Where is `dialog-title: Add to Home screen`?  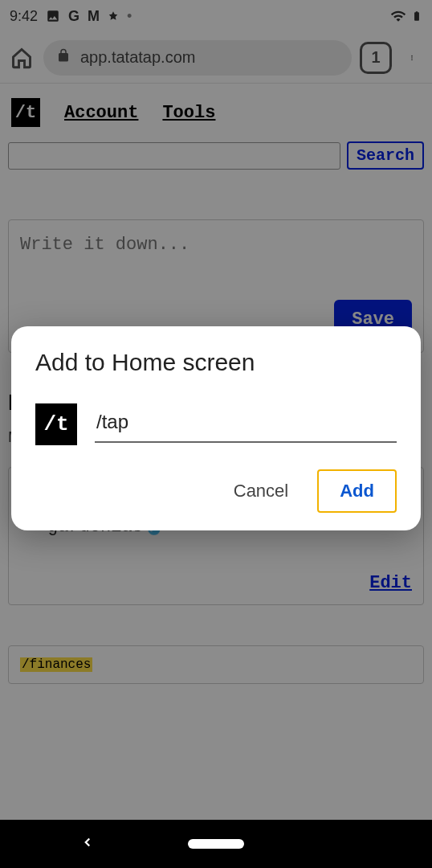 dialog-title: Add to Home screen is located at coordinates (216, 362).